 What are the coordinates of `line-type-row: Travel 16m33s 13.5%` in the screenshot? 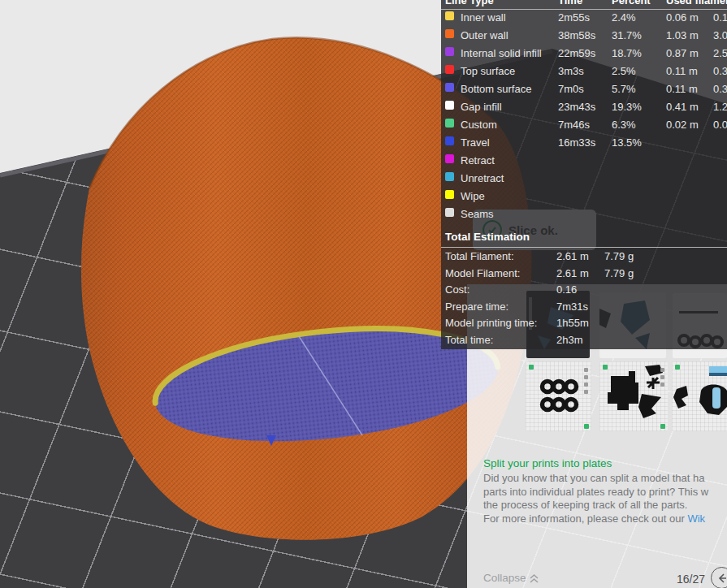 It's located at (584, 143).